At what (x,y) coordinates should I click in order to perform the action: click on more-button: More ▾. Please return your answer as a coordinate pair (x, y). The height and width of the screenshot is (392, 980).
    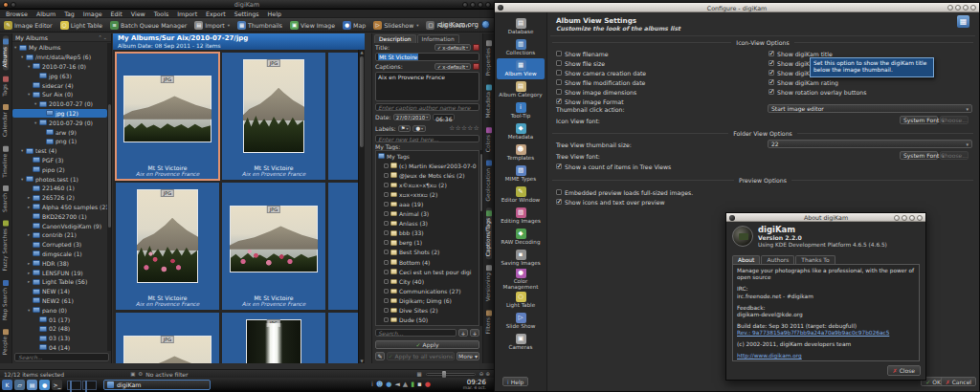
    Looking at the image, I should click on (468, 356).